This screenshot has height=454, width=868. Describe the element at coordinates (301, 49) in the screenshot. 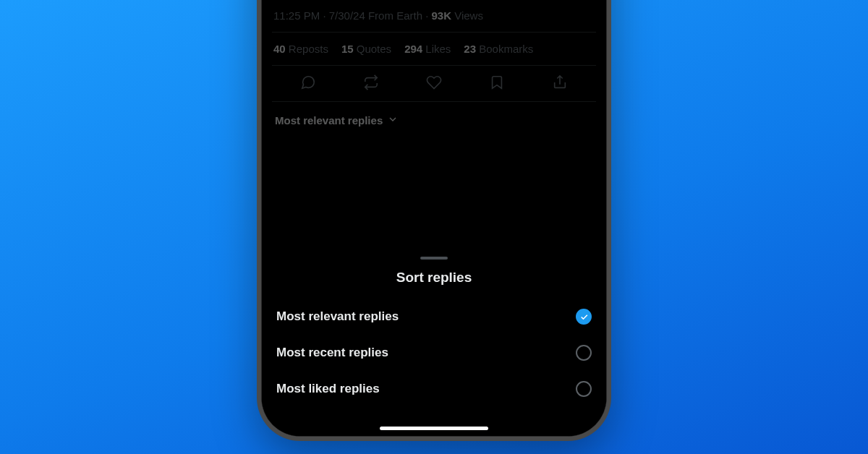

I see `stat-reposts: 40 Reposts` at that location.